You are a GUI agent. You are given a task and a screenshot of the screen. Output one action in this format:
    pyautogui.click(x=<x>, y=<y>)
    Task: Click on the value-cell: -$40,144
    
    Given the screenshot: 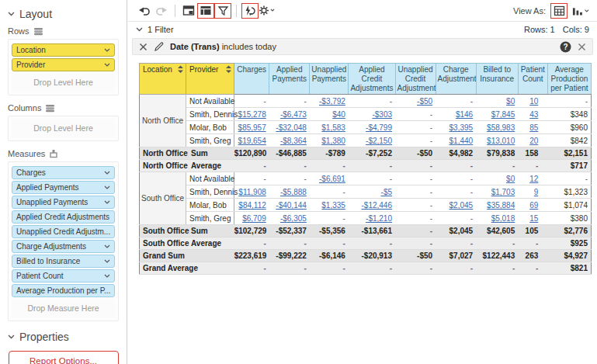 What is the action you would take?
    pyautogui.click(x=290, y=205)
    